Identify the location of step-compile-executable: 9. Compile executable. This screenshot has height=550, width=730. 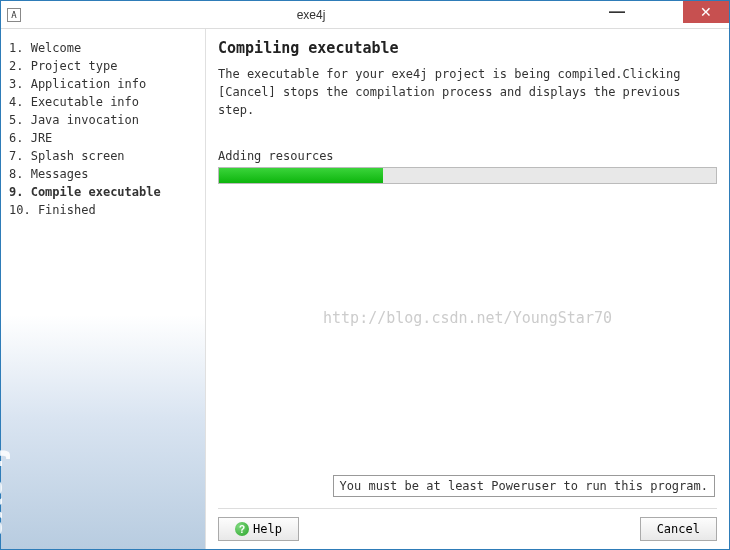
(103, 192).